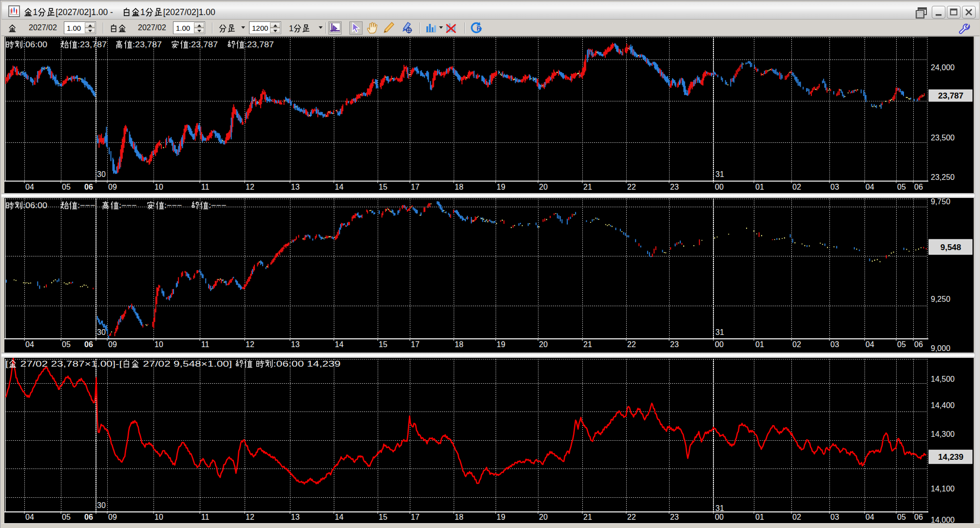  What do you see at coordinates (941, 299) in the screenshot?
I see `svg-text: 9,250` at bounding box center [941, 299].